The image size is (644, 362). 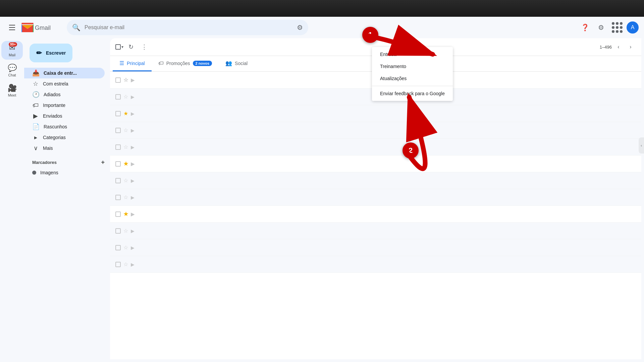 What do you see at coordinates (122, 47) in the screenshot?
I see `select-dropdown-arrow: ▾` at bounding box center [122, 47].